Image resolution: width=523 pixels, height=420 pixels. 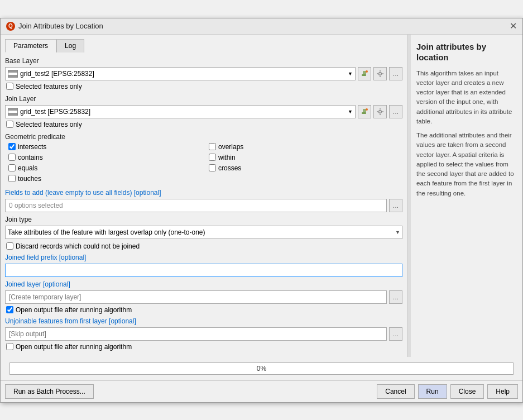 What do you see at coordinates (204, 206) in the screenshot?
I see `fields-row: 0 options selected …` at bounding box center [204, 206].